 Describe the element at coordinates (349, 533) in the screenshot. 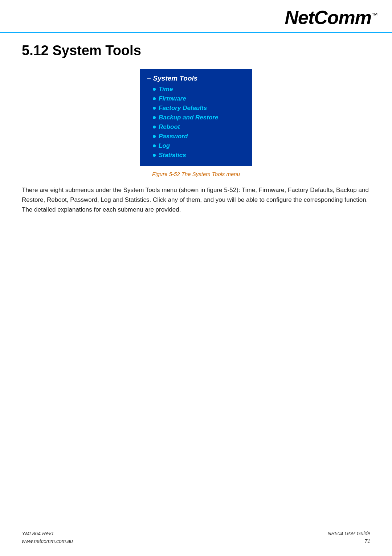

I see `footer-guide-name: NB504 User Guide` at that location.